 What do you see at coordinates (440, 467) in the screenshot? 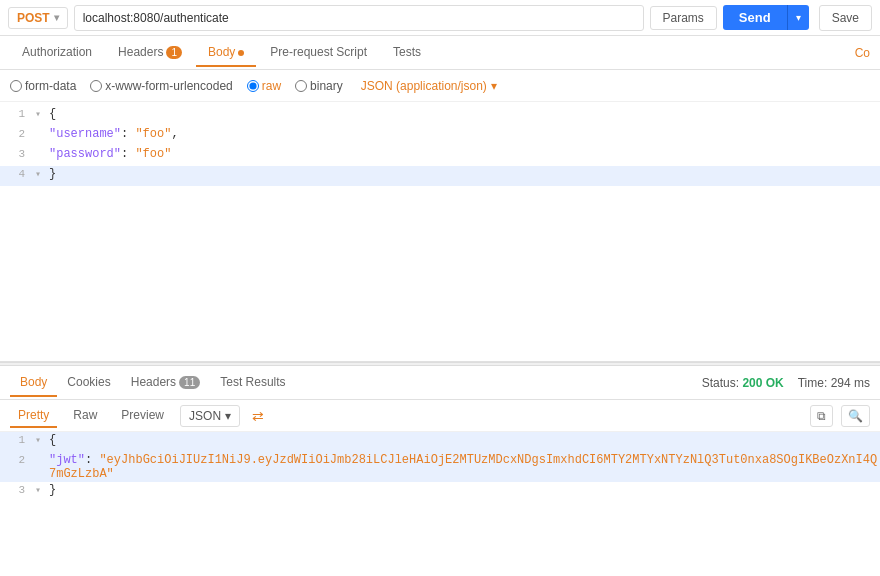
I see `resp-line-2: 2 "jwt": "eyJhbGciOiJIUzI1NiJ9.eyJzdWIiO…` at bounding box center [440, 467].